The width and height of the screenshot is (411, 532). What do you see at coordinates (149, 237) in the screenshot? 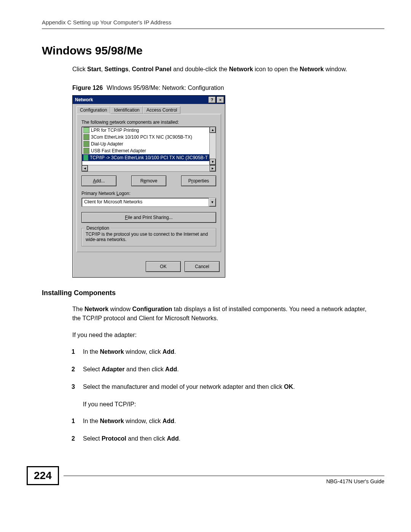
I see `description-text: TCP/IP is the protocol you use to connec…` at bounding box center [149, 237].